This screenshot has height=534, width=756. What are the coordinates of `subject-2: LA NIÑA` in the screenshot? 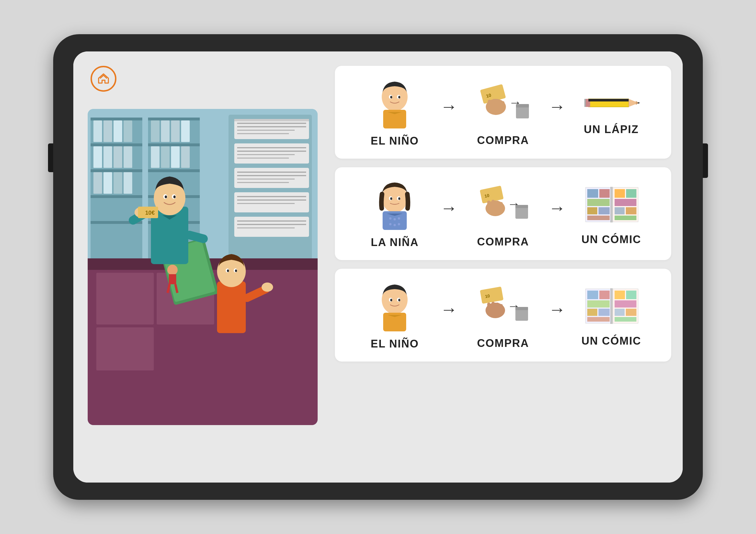 It's located at (395, 214).